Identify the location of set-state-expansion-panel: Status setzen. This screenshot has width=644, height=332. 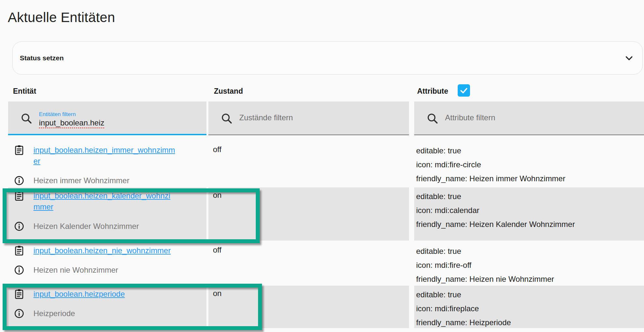
(328, 58).